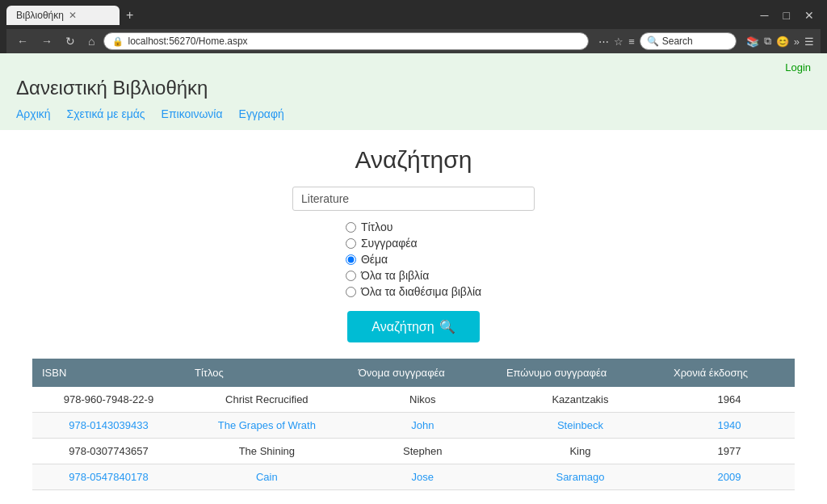  I want to click on col-first-name: Όνομα συγγραφέα, so click(423, 373).